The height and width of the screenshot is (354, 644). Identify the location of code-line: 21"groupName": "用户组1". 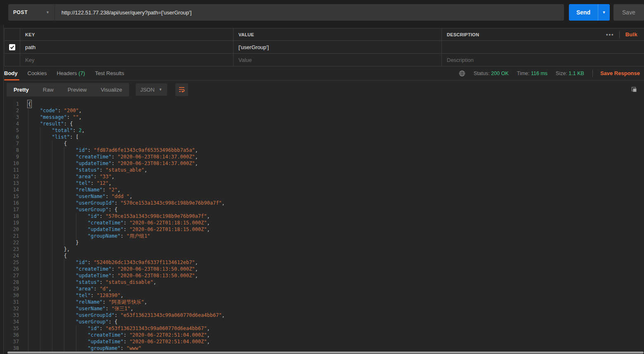
(322, 236).